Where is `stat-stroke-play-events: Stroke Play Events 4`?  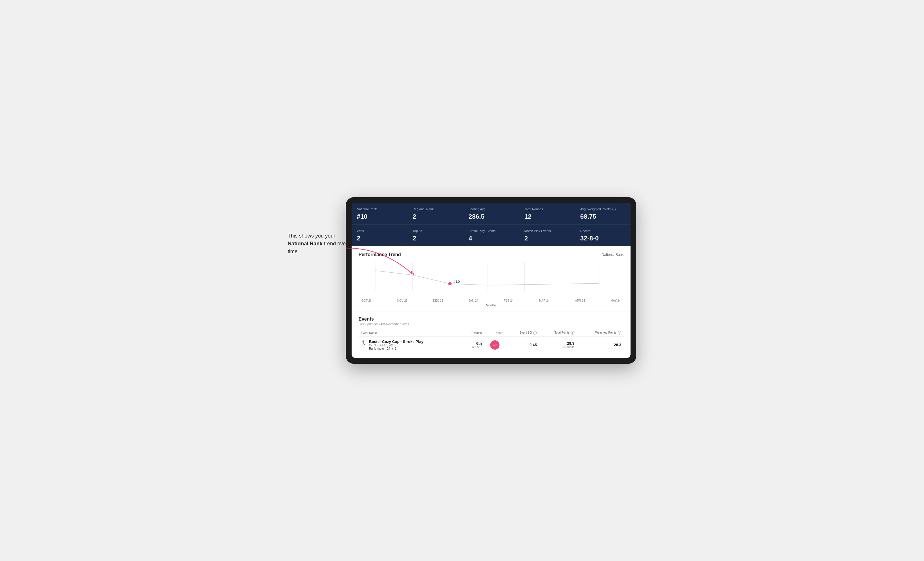 stat-stroke-play-events: Stroke Play Events 4 is located at coordinates (491, 235).